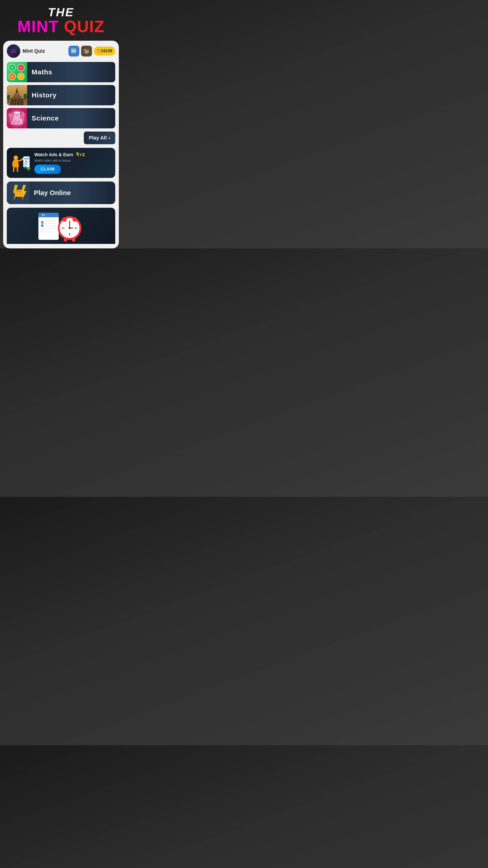 The image size is (488, 868). What do you see at coordinates (61, 226) in the screenshot?
I see `bottom-partial-svg: A+ ✓ ✓` at bounding box center [61, 226].